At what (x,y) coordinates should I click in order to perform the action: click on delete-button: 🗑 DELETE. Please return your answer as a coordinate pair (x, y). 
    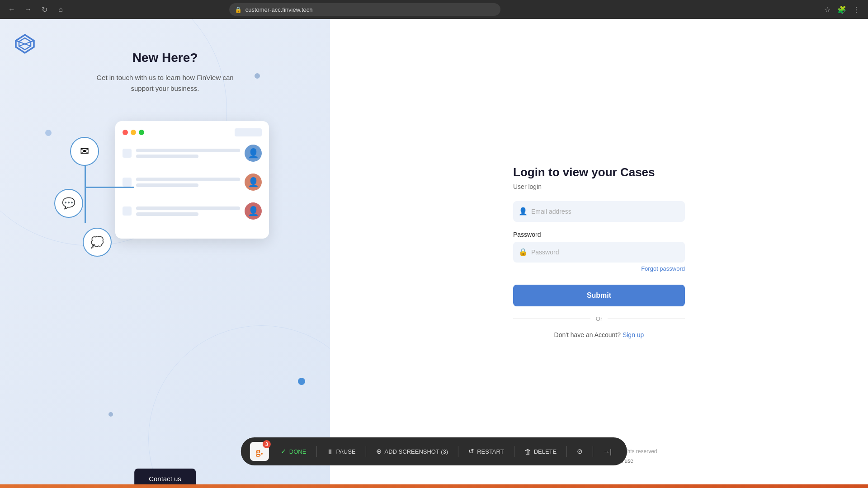
    Looking at the image, I should click on (541, 452).